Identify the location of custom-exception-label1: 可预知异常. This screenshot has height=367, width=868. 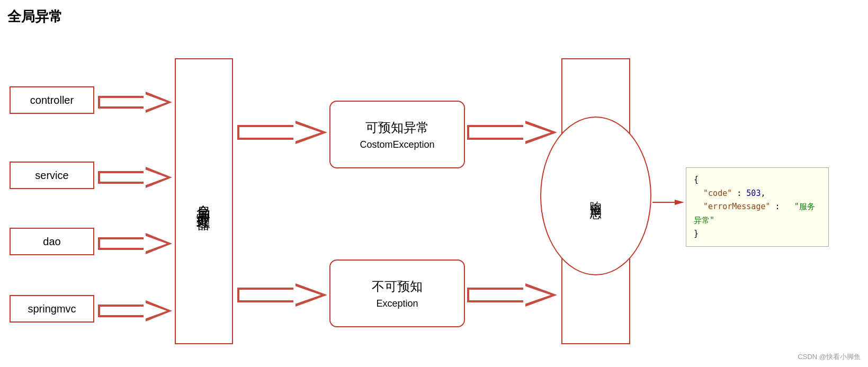
(397, 128).